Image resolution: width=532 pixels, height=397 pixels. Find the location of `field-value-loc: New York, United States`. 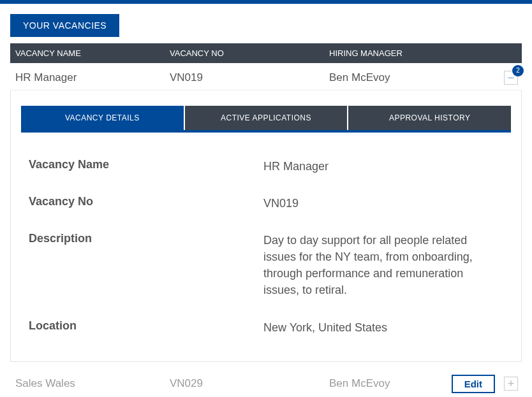

field-value-loc: New York, United States is located at coordinates (387, 328).